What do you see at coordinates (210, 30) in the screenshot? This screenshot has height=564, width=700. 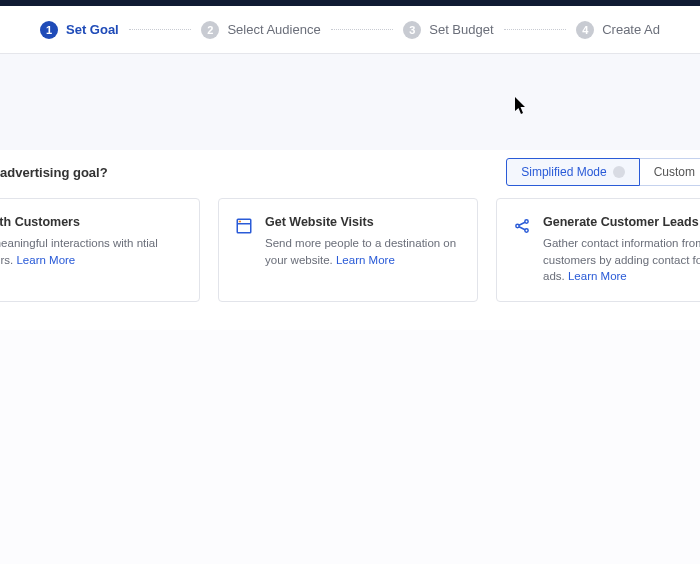 I see `step-number-2: 2` at bounding box center [210, 30].